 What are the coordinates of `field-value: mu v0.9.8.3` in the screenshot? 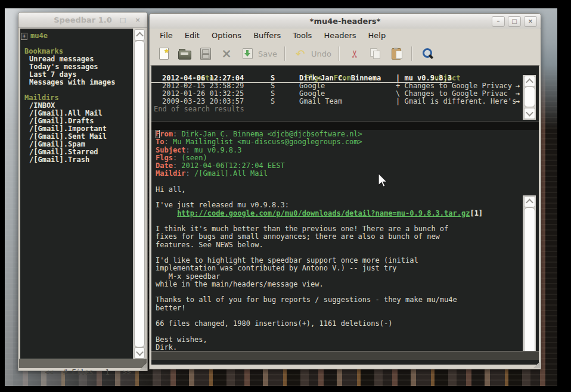 It's located at (216, 150).